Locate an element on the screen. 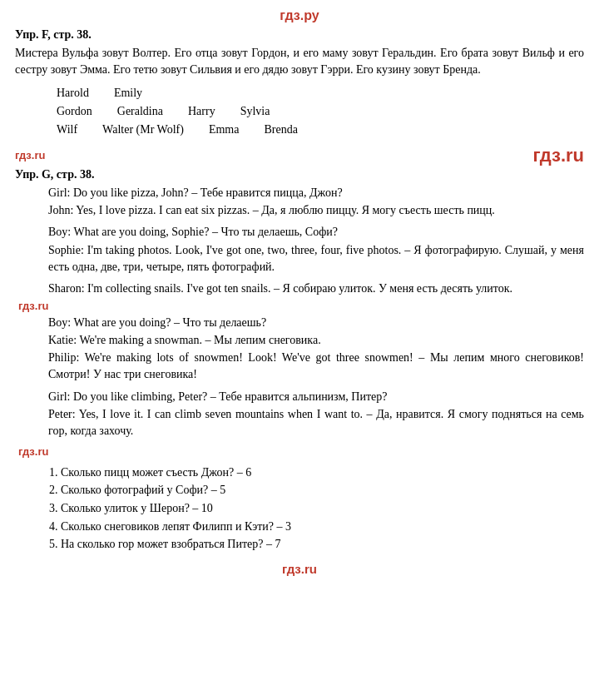 This screenshot has height=700, width=599. watermark-gdz-2: гдз.ru is located at coordinates (33, 451).